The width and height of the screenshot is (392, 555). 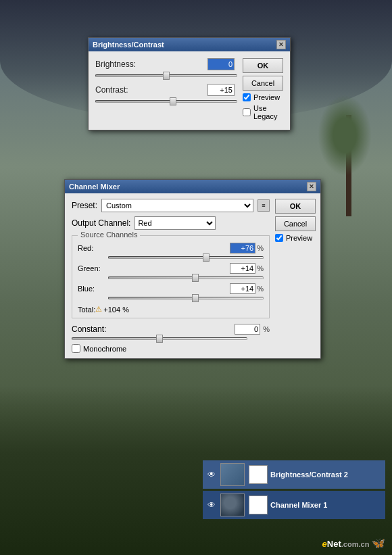 I want to click on layer-name-brightness: Brightness/Contrast 2, so click(x=326, y=475).